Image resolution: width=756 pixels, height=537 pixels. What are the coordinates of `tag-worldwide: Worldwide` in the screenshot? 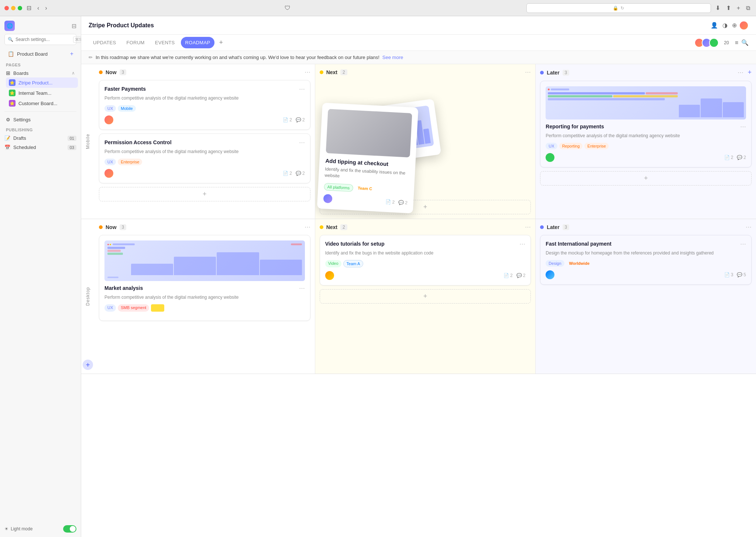 It's located at (580, 263).